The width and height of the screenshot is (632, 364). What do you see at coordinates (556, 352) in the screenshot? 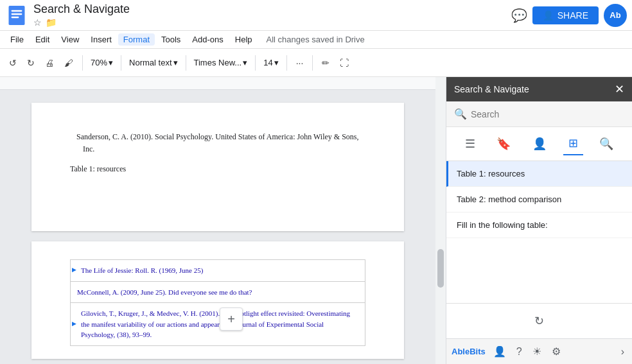
I see `addon-settings-button: ⚙` at bounding box center [556, 352].